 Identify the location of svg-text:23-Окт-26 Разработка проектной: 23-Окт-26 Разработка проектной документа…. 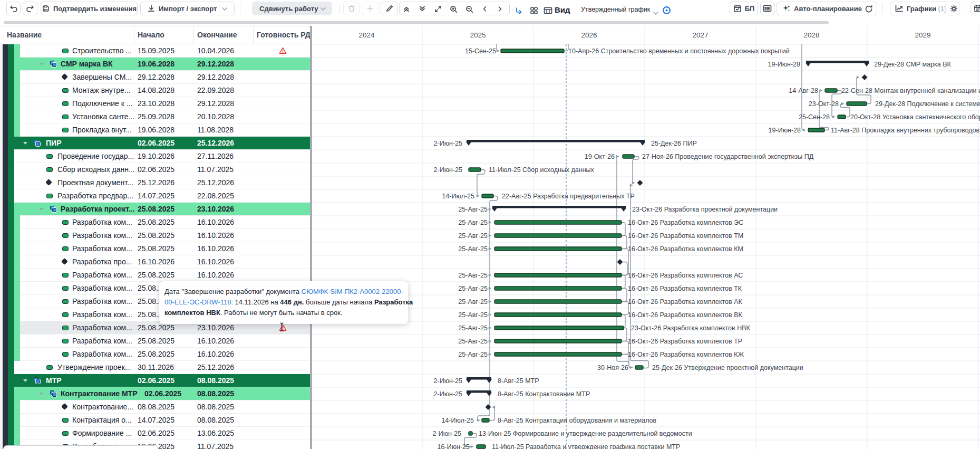
(705, 209).